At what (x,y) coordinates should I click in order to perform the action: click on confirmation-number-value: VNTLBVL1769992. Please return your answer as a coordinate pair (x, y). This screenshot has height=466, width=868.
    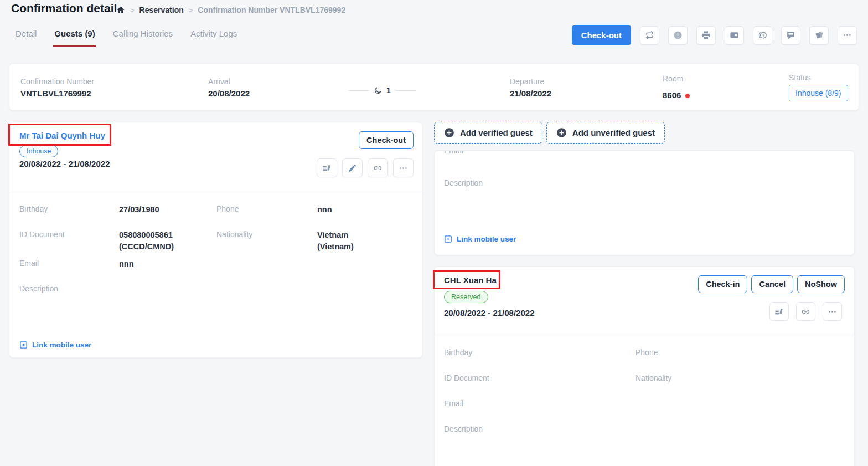
    Looking at the image, I should click on (56, 93).